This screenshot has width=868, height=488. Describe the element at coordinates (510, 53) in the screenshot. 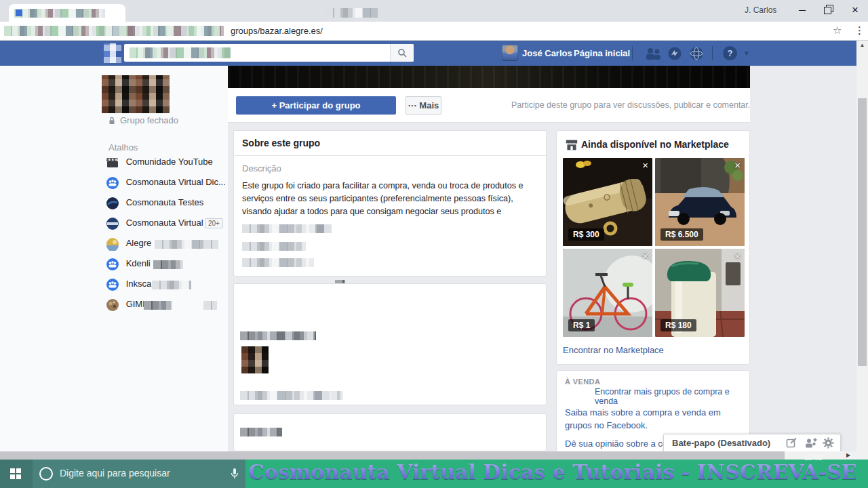

I see `avatar` at that location.